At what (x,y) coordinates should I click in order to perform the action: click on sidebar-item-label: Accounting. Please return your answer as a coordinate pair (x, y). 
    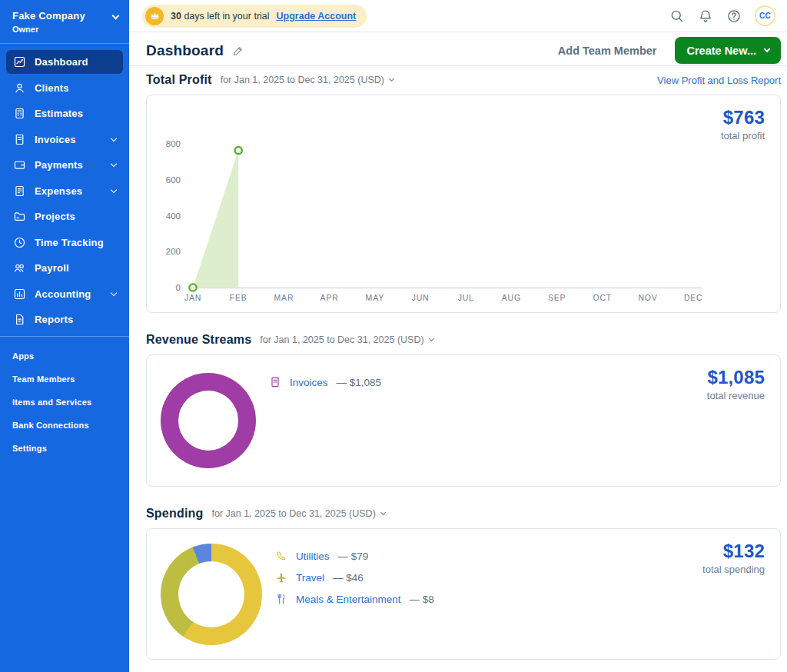
    Looking at the image, I should click on (63, 294).